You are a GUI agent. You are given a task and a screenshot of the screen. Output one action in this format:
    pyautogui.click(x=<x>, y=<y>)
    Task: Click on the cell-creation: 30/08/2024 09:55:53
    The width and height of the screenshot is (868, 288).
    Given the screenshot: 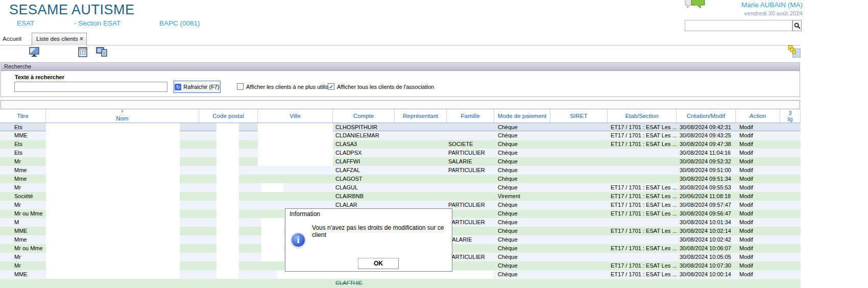 What is the action you would take?
    pyautogui.click(x=706, y=188)
    